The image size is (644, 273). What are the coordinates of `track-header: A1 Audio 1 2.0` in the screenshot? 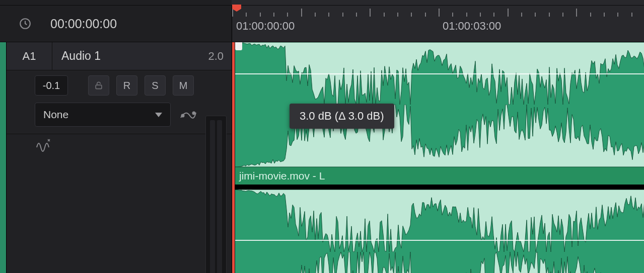 It's located at (119, 56).